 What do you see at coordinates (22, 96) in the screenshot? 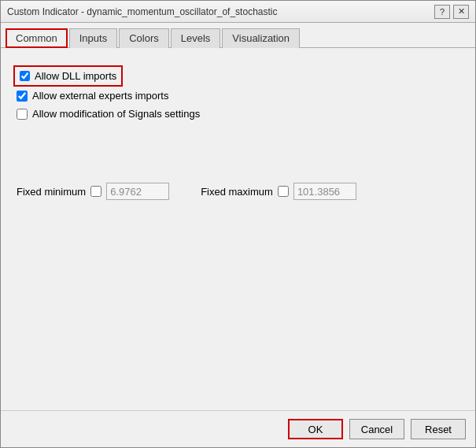
I see `allow-experts-checkbox` at bounding box center [22, 96].